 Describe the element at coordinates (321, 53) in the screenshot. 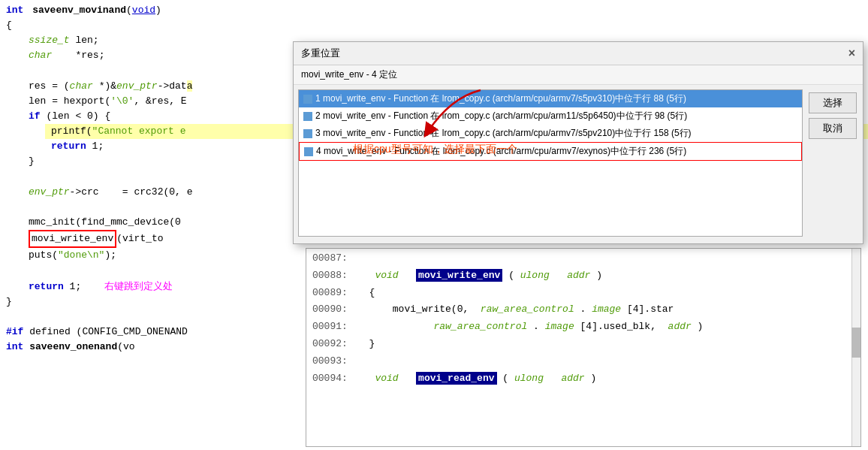

I see `modal-title: 多重位置` at that location.